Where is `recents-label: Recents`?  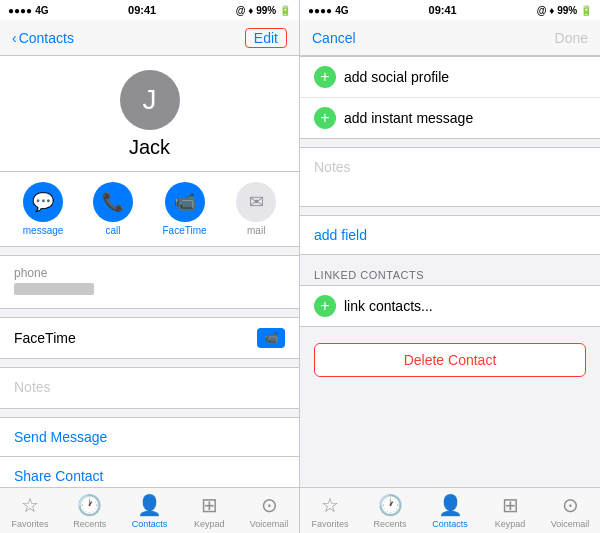
recents-label: Recents is located at coordinates (90, 524).